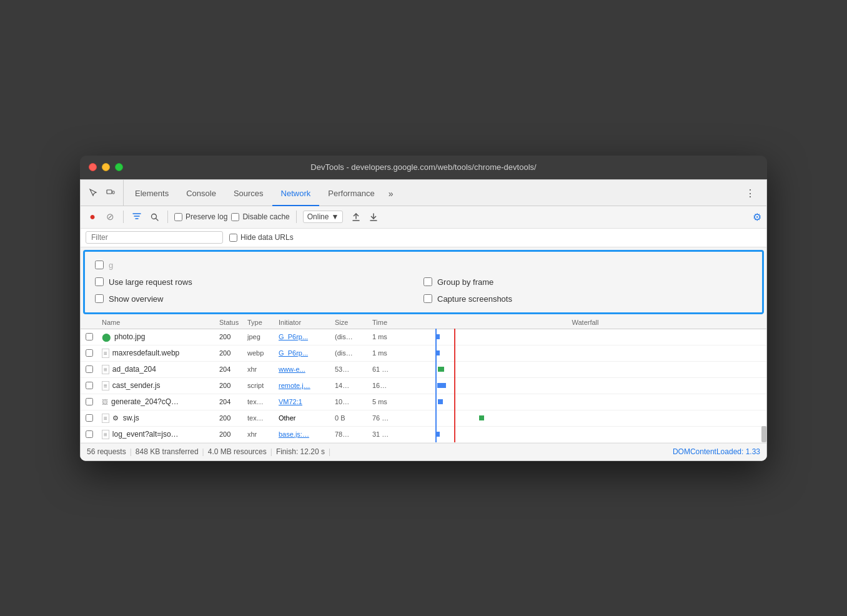 This screenshot has width=847, height=616. What do you see at coordinates (304, 337) in the screenshot?
I see `row-initiator: G_P6rp...` at bounding box center [304, 337].